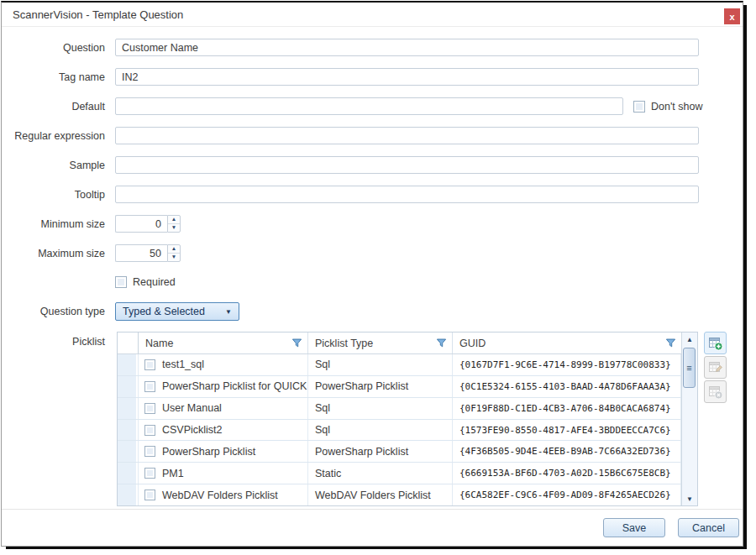 This screenshot has height=555, width=756. What do you see at coordinates (639, 107) in the screenshot?
I see `dont-show-checkbox` at bounding box center [639, 107].